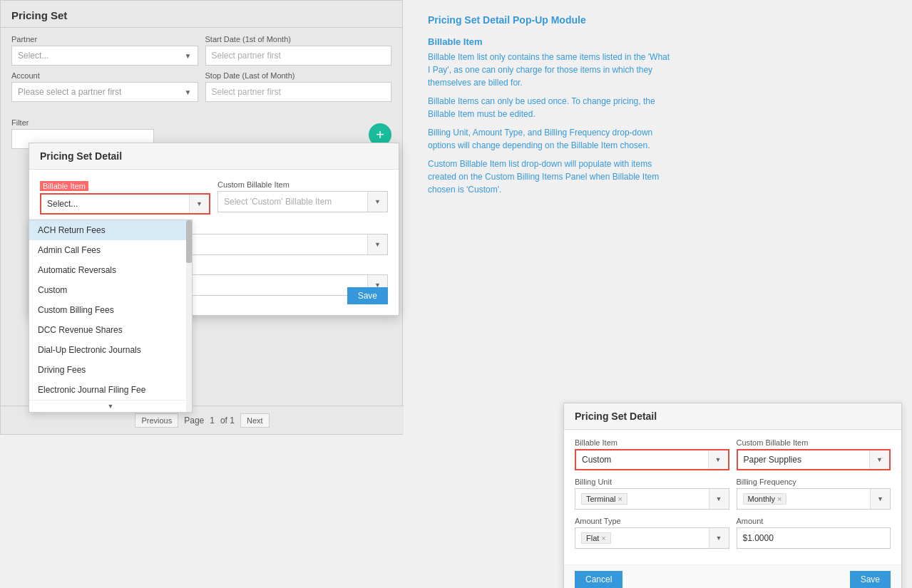 Image resolution: width=912 pixels, height=588 pixels. I want to click on billing-unit-chip-x: ×, so click(620, 499).